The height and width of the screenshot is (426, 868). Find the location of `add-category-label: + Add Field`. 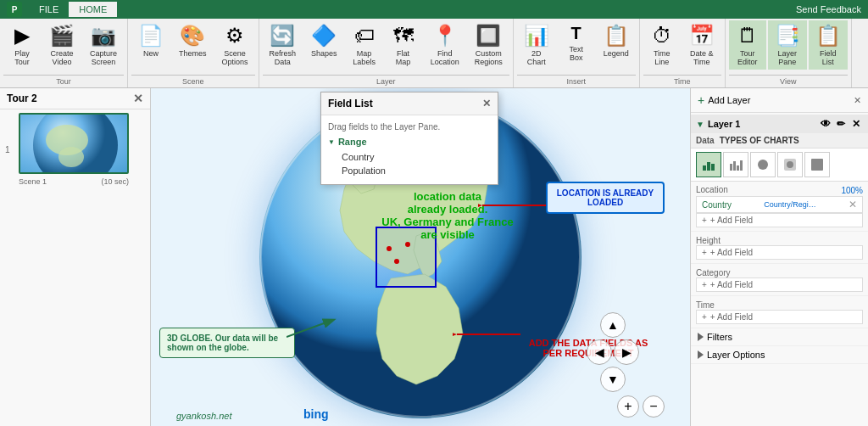

add-category-label: + Add Field is located at coordinates (732, 285).